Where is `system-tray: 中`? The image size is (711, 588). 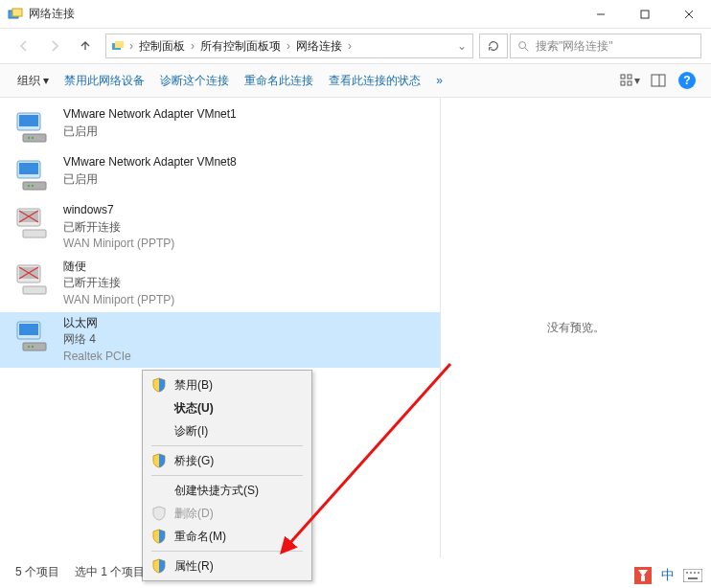
system-tray: 中 is located at coordinates (668, 576).